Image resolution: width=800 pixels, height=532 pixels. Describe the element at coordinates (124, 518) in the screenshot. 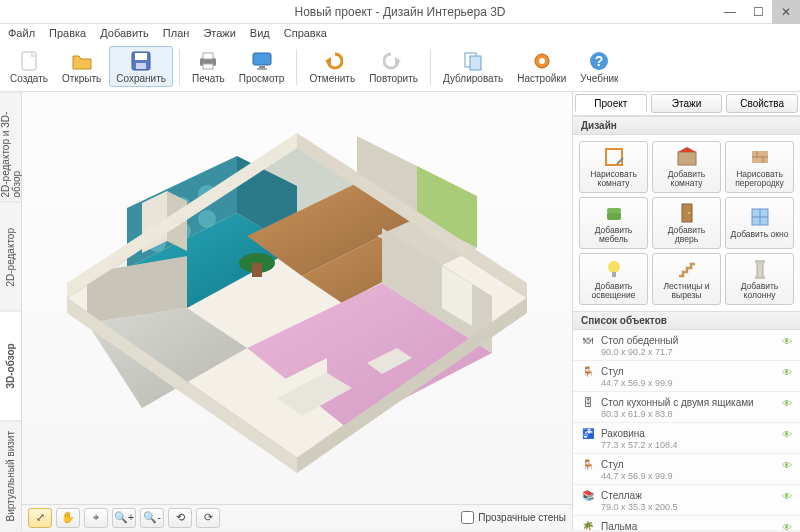

I see `viewport-tool-3: 🔍+` at that location.